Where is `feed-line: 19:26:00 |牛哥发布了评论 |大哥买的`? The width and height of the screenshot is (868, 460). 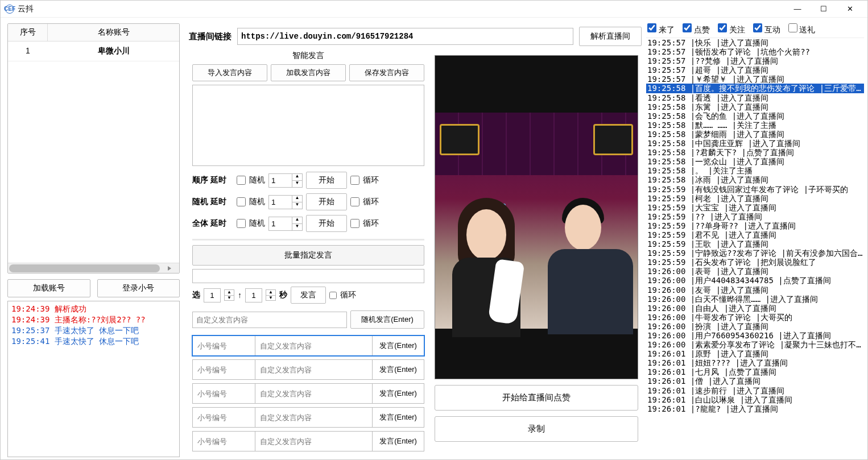 feed-line: 19:26:00 |牛哥发布了评论 |大哥买的 is located at coordinates (755, 317).